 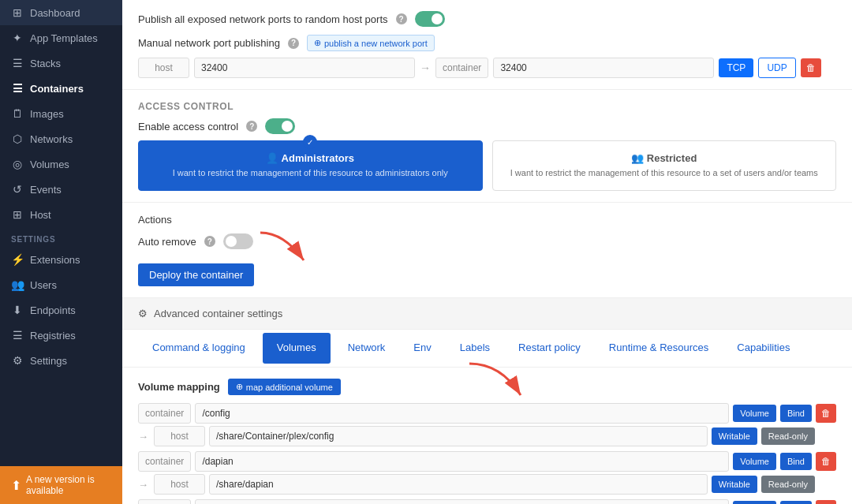 I want to click on deploy-button: Deploy the container, so click(x=196, y=274).